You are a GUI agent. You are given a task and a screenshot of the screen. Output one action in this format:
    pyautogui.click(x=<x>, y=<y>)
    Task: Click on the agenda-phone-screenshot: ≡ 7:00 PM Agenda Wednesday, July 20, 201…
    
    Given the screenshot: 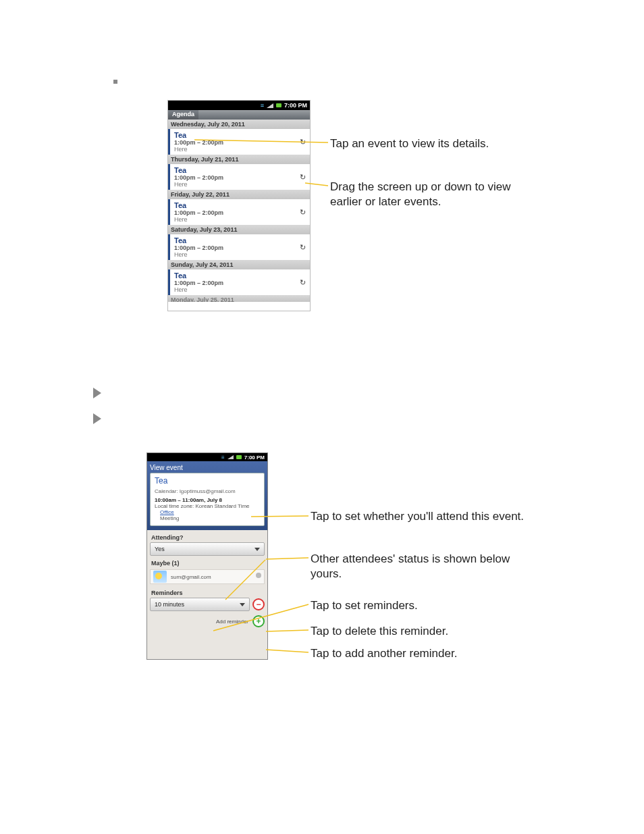 What is the action you would take?
    pyautogui.click(x=239, y=205)
    